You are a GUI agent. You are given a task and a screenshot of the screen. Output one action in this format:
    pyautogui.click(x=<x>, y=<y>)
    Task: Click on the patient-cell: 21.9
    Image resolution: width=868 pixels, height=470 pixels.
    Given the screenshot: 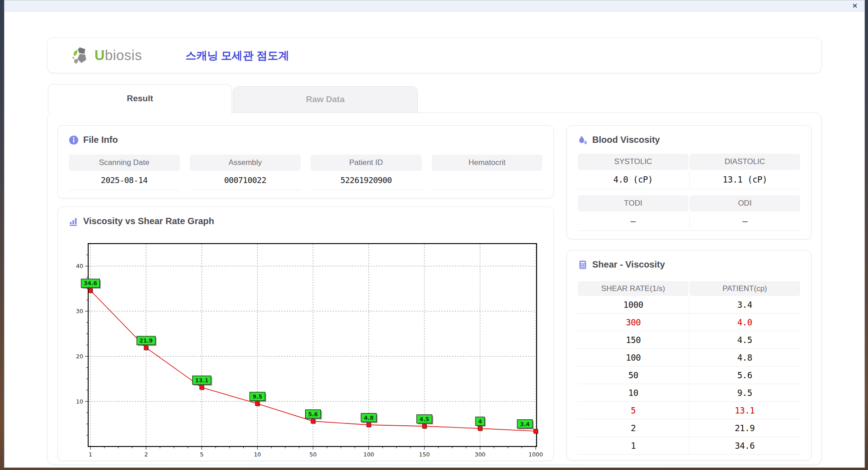 What is the action you would take?
    pyautogui.click(x=745, y=428)
    